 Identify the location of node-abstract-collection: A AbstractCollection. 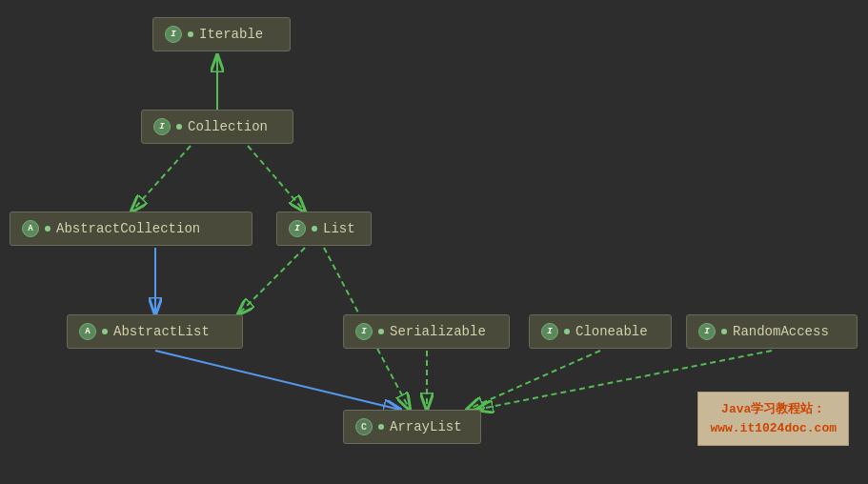
(131, 229).